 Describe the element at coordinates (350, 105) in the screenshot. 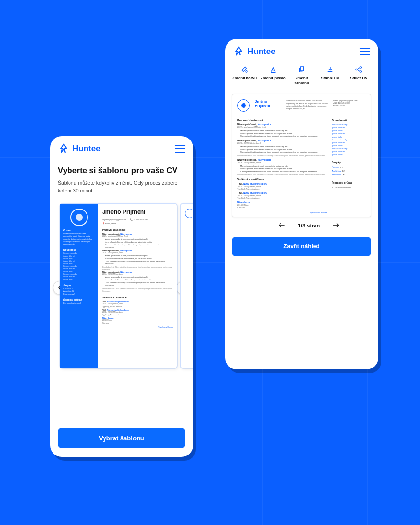

I see `cv-contact: jmena.prijmeni@gmail.com +420 123 456 78…` at that location.